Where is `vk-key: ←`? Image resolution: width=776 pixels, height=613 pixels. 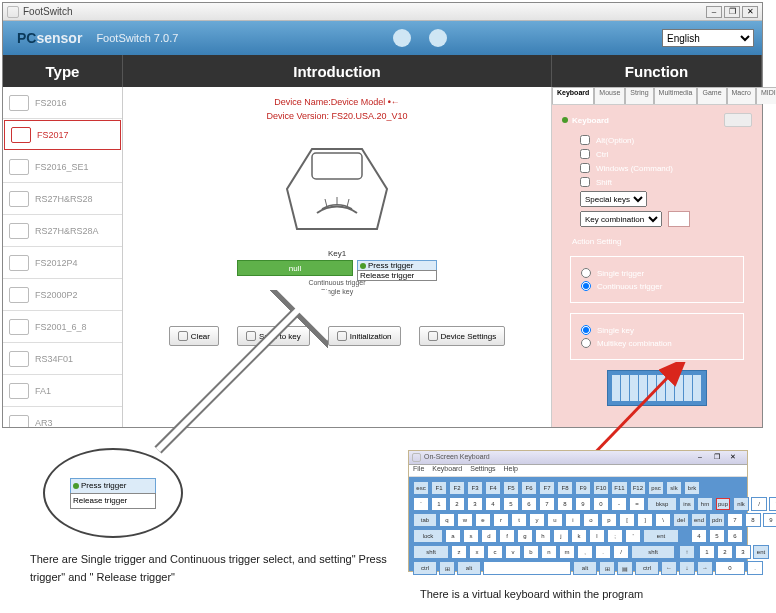
vk-key: ← is located at coordinates (669, 568).